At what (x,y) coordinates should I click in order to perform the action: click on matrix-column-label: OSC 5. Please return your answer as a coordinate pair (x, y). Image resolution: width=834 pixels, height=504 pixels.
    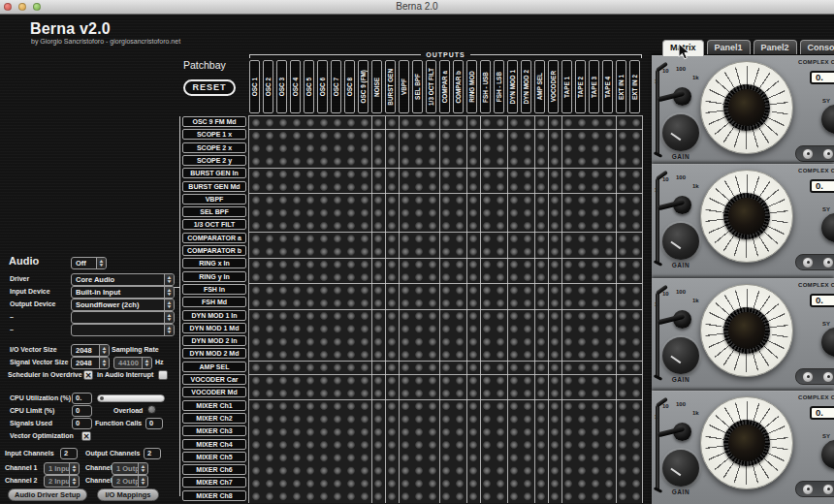
    Looking at the image, I should click on (308, 87).